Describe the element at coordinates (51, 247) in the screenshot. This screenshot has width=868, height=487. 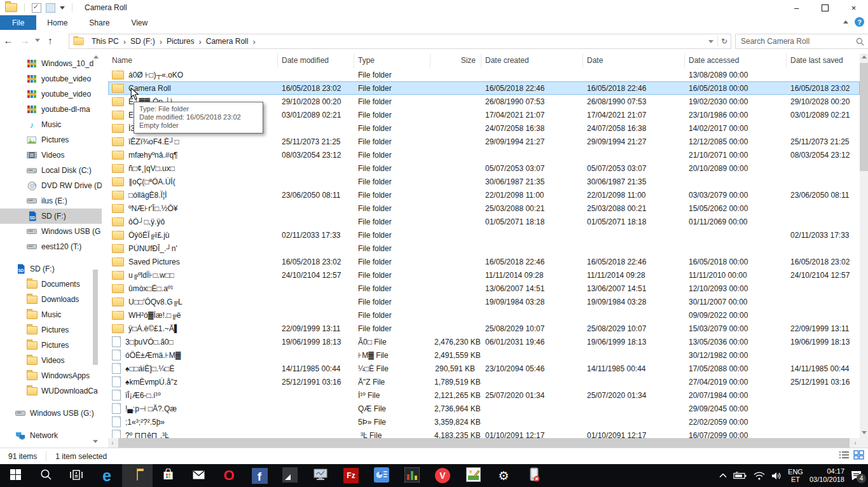
I see `sidebar-item-eest120-t: eest120 (T:)` at that location.